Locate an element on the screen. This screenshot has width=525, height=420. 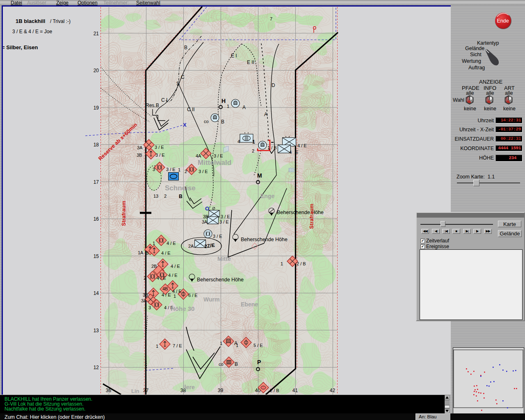
svg-text: 5 / E is located at coordinates (258, 345).